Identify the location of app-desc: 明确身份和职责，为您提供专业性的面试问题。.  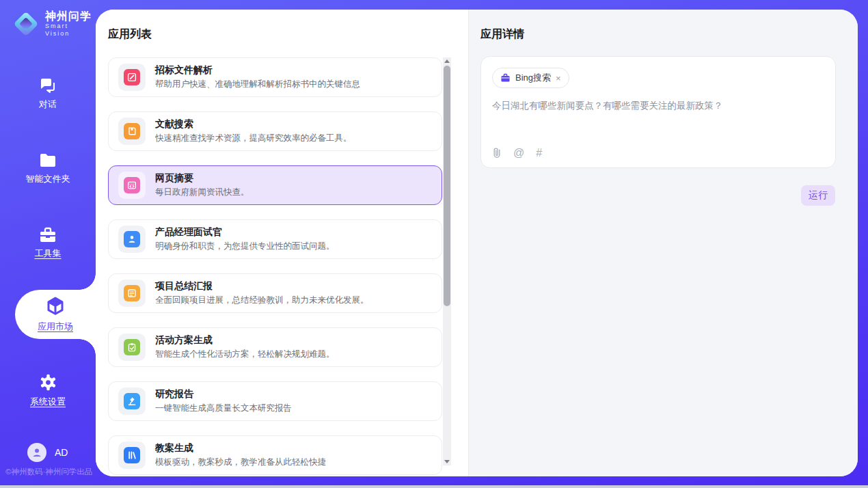
(245, 246).